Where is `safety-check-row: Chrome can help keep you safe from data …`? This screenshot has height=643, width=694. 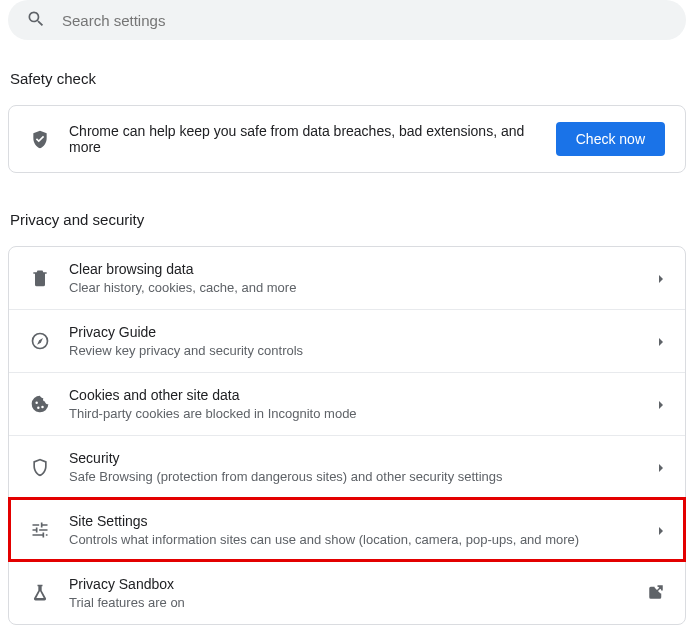 safety-check-row: Chrome can help keep you safe from data … is located at coordinates (347, 139).